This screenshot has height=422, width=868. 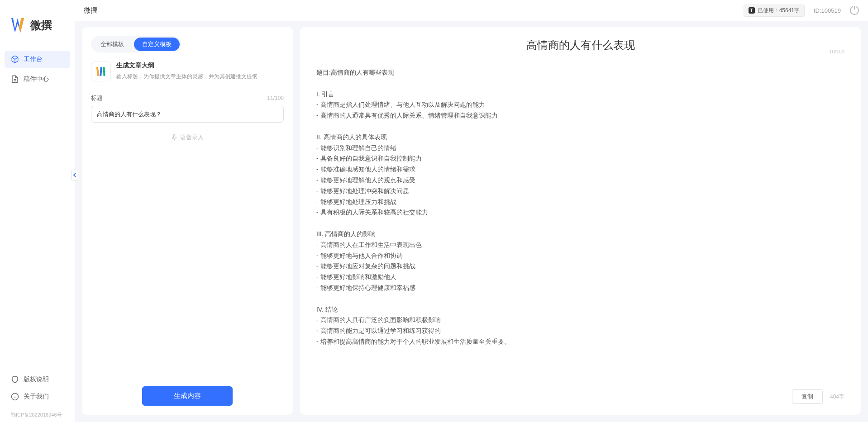 What do you see at coordinates (192, 138) in the screenshot?
I see `voice-label: 语音录入` at bounding box center [192, 138].